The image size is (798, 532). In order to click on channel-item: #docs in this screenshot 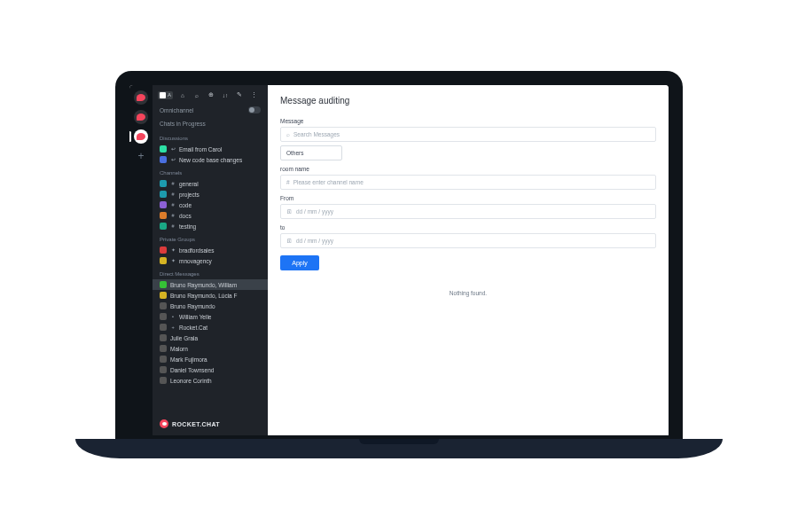, I will do `click(210, 215)`.